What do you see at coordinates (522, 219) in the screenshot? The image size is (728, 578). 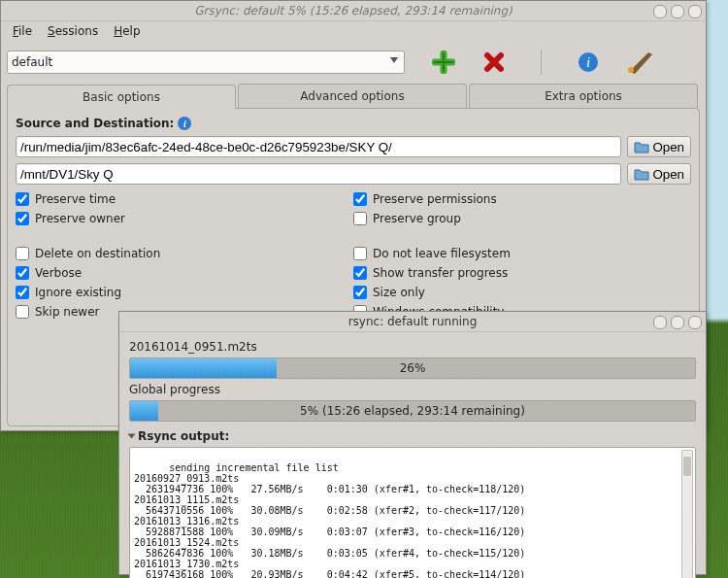 I see `chk-preserve-group: Preserve group` at bounding box center [522, 219].